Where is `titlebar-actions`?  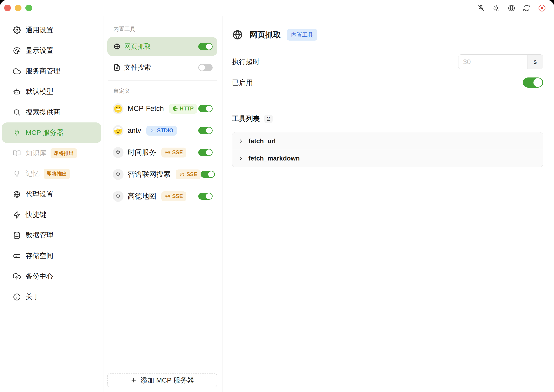
titlebar-actions is located at coordinates (515, 8).